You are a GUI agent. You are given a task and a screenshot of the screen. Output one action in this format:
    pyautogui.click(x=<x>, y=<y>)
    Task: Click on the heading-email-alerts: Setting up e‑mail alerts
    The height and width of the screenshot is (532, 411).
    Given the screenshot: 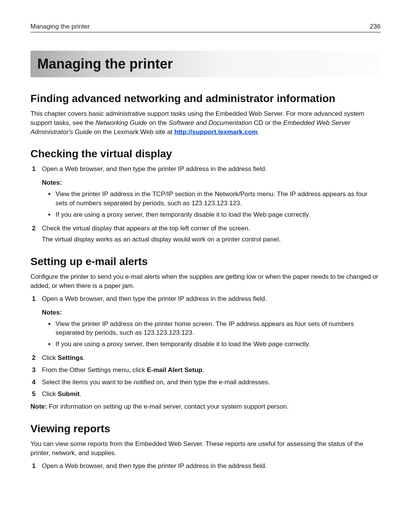 What is the action you would take?
    pyautogui.click(x=206, y=262)
    